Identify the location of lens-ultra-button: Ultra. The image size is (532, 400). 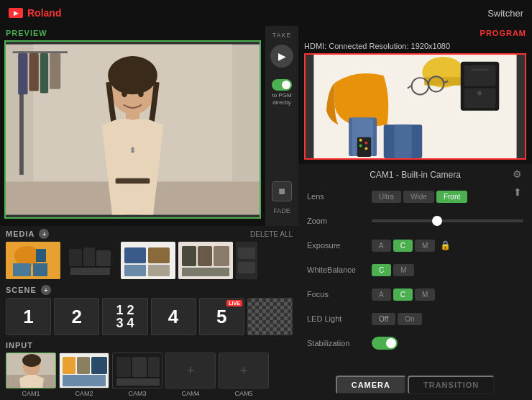
(387, 197).